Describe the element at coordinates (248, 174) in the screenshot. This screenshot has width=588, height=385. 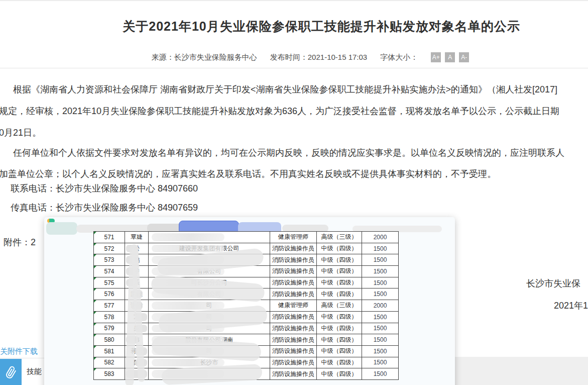
I see `body-line: 加盖单位公章；以个人名义反映情况的，应署真实姓名及联系电话。不用真实姓名反映或不…` at that location.